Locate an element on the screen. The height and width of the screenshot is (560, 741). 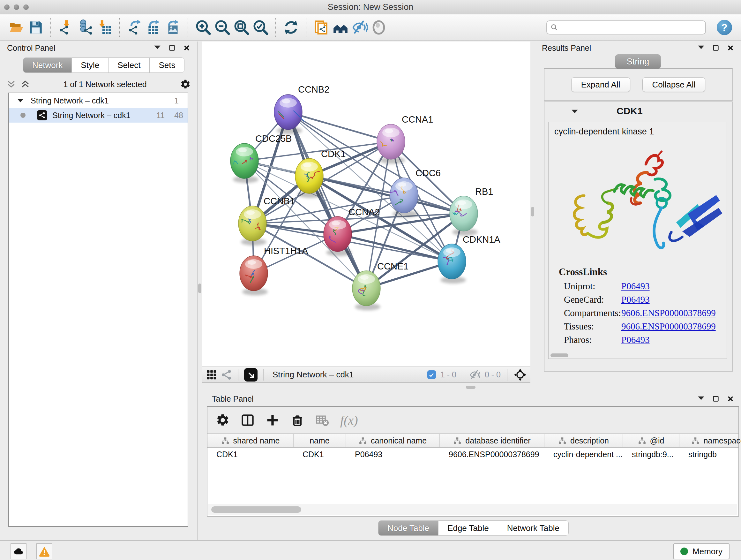
edge-CCNB2-CCNE1 is located at coordinates (327, 200).